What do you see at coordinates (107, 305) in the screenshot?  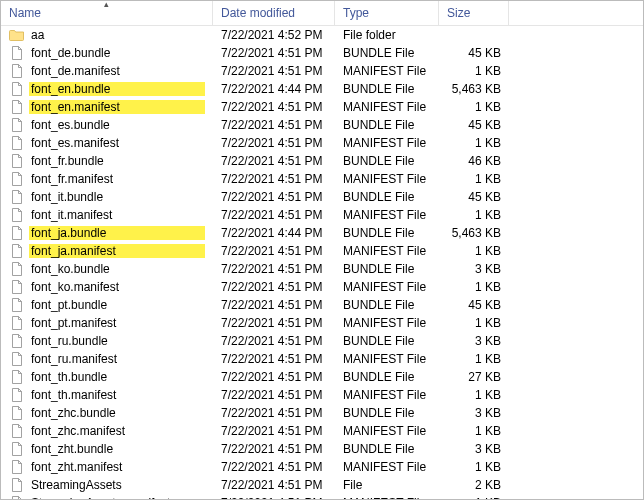 I see `file-name-cell: font_pt.bundle` at bounding box center [107, 305].